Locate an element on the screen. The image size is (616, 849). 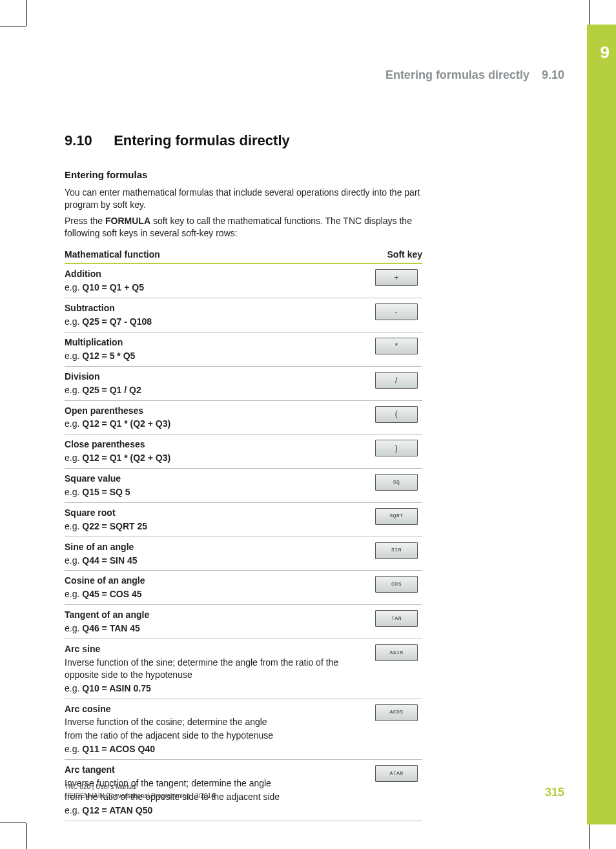
function-cell: Tangent of an anglee.g. Q46 = TAN 45 is located at coordinates (214, 622).